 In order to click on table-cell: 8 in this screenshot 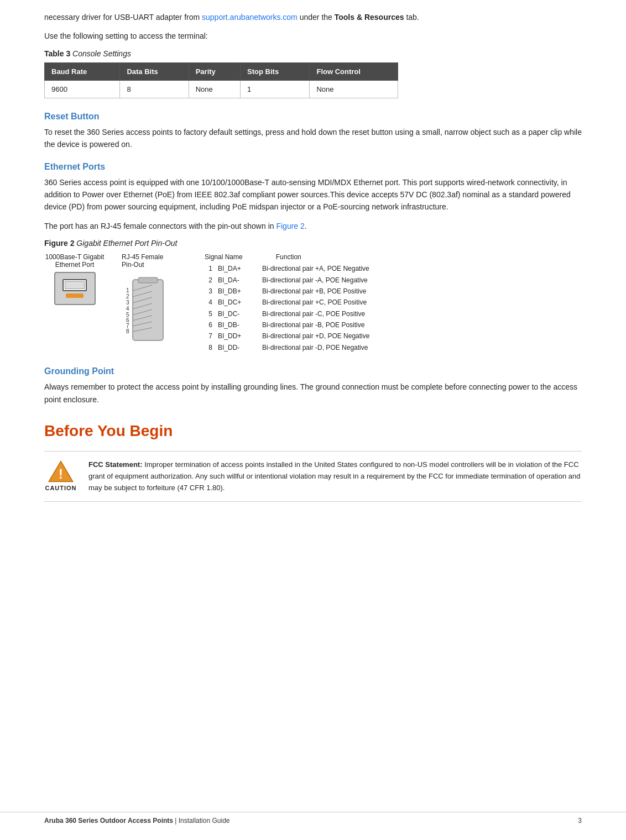, I will do `click(154, 89)`.